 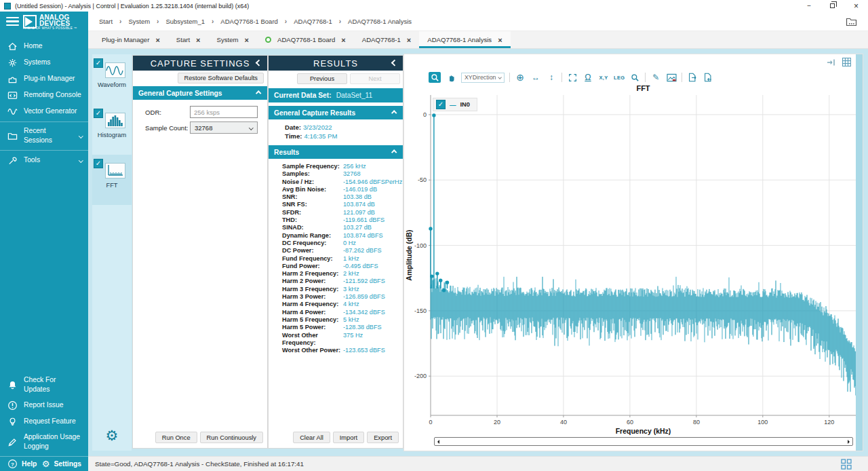 What do you see at coordinates (44, 405) in the screenshot?
I see `sidebar-item-report-issue: Report Issue` at bounding box center [44, 405].